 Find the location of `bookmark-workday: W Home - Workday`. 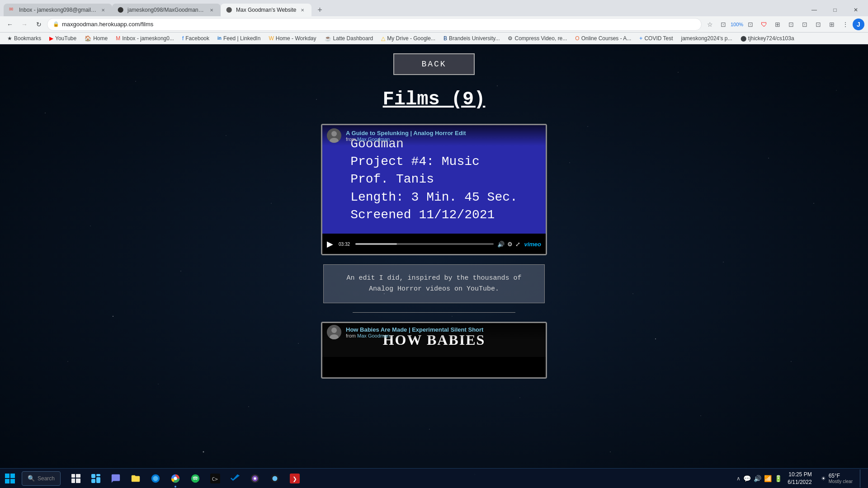

bookmark-workday: W Home - Workday is located at coordinates (292, 38).